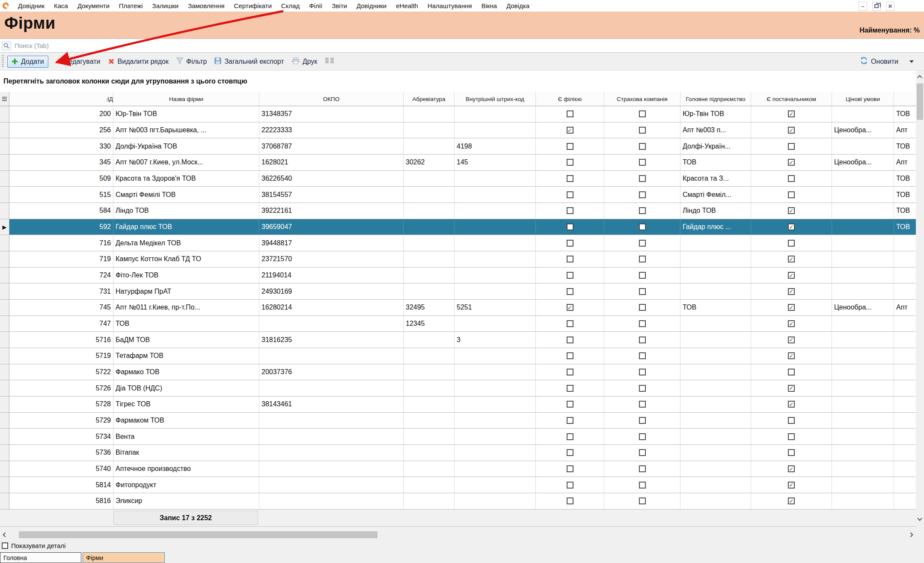  What do you see at coordinates (458, 501) in the screenshot?
I see `table-row: 5816 Эликсир` at bounding box center [458, 501].